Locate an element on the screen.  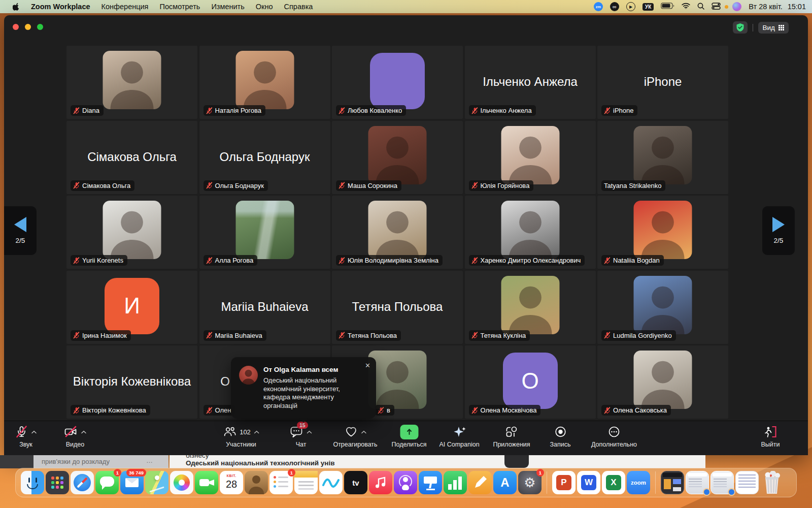
background-window-right: бізнесу Одеський національний технологіч… is located at coordinates (437, 462).